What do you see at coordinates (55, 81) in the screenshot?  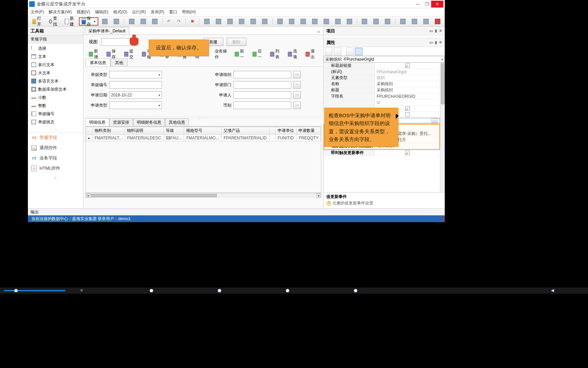 I see `tool-langtext: 多语言文本` at bounding box center [55, 81].